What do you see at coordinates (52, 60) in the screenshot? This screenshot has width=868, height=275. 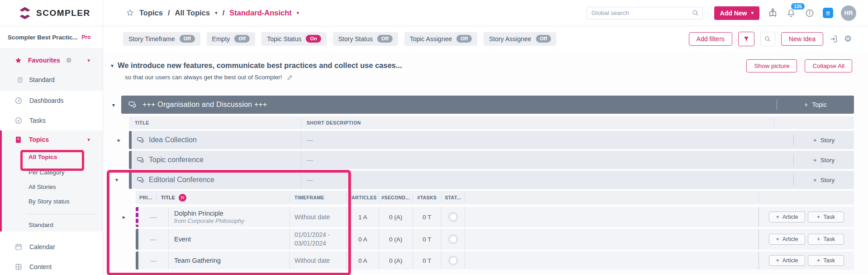 I see `sidebar-item-favourites: Favourites ⚙ ▾` at bounding box center [52, 60].